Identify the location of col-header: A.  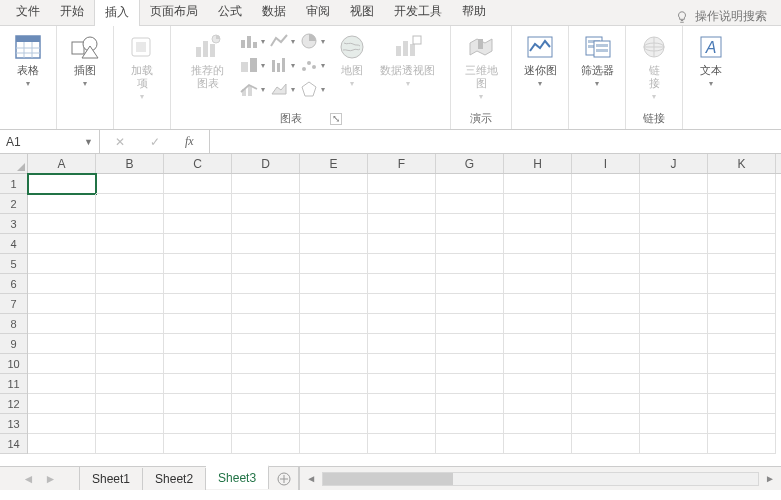
(62, 164).